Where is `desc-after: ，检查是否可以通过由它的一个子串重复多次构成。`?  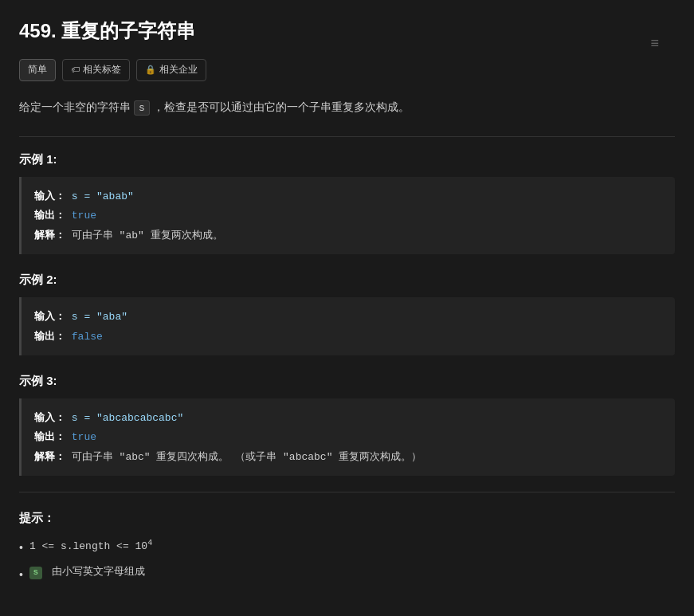 desc-after: ，检查是否可以通过由它的一个子串重复多次构成。 is located at coordinates (281, 107).